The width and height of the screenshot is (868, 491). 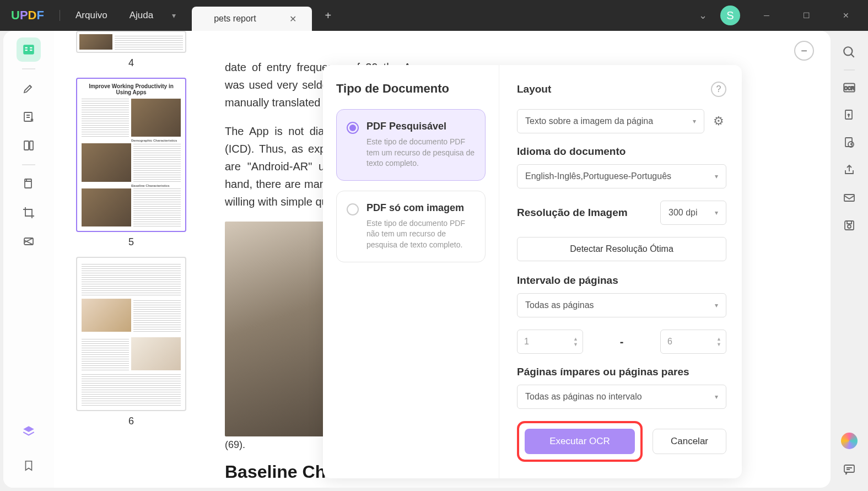 What do you see at coordinates (29, 145) in the screenshot?
I see `form-tool` at bounding box center [29, 145].